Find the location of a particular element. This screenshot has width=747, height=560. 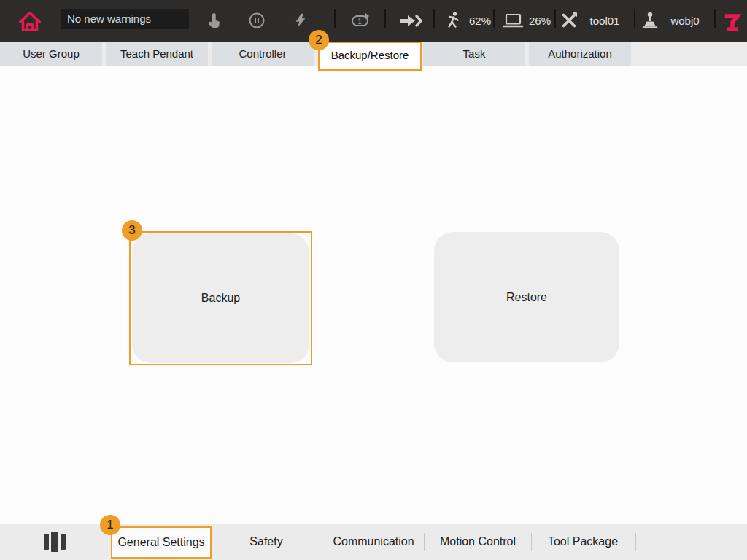

laptop-icon is located at coordinates (513, 20).